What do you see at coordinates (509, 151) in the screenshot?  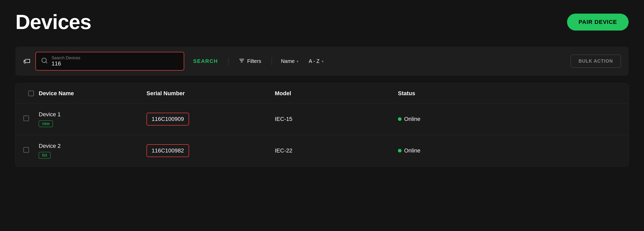 I see `row2-status-cell: Online` at bounding box center [509, 151].